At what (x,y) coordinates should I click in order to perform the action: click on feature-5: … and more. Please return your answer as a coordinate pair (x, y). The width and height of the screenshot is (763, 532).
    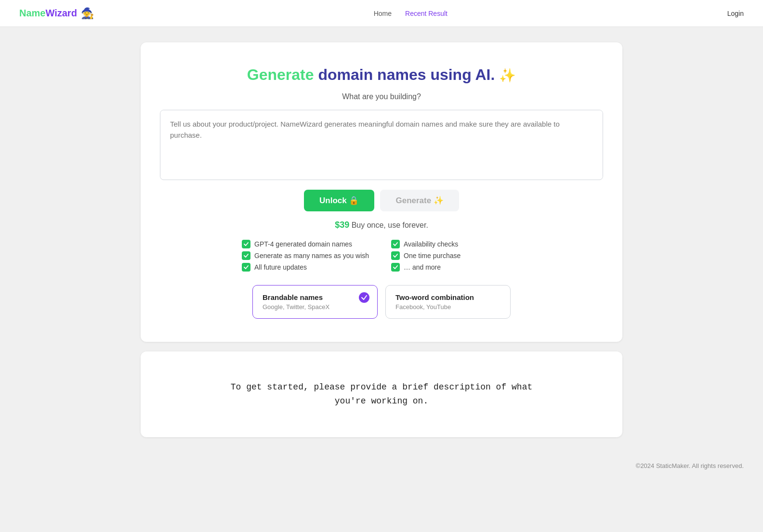
    Looking at the image, I should click on (456, 267).